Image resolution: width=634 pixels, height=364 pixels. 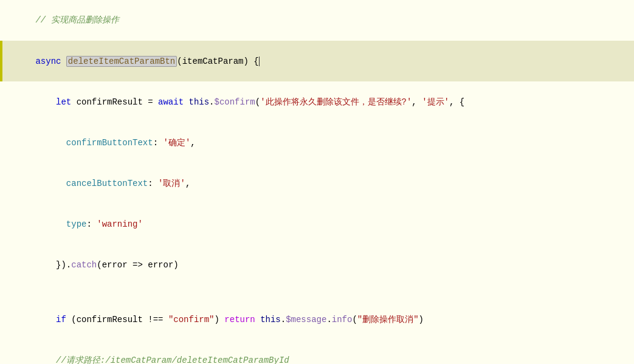 I want to click on paren-3: (, so click(x=258, y=102).